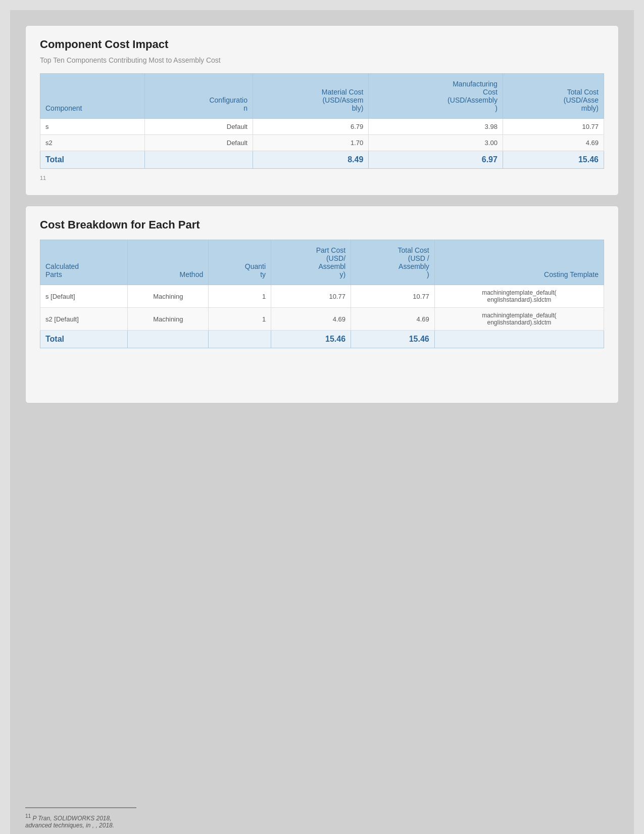 The height and width of the screenshot is (834, 644). Describe the element at coordinates (199, 96) in the screenshot. I see `col-header-configuration: Configuration` at that location.